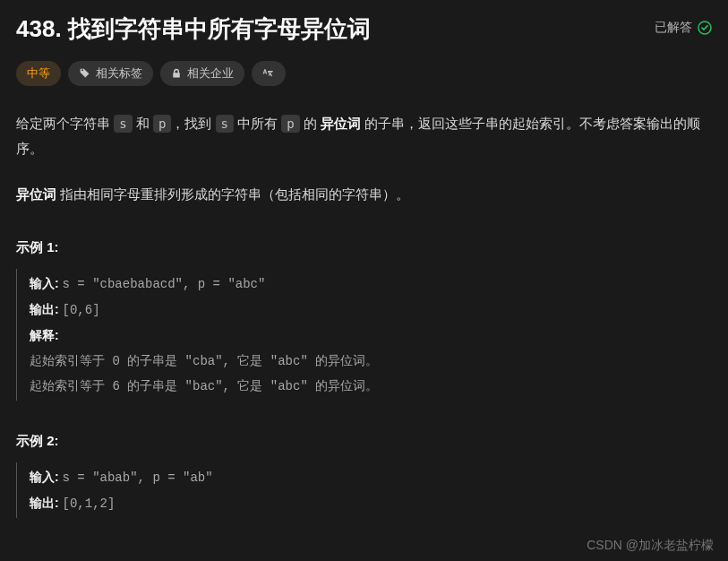  What do you see at coordinates (162, 124) in the screenshot?
I see `inline-code-p: p` at bounding box center [162, 124].